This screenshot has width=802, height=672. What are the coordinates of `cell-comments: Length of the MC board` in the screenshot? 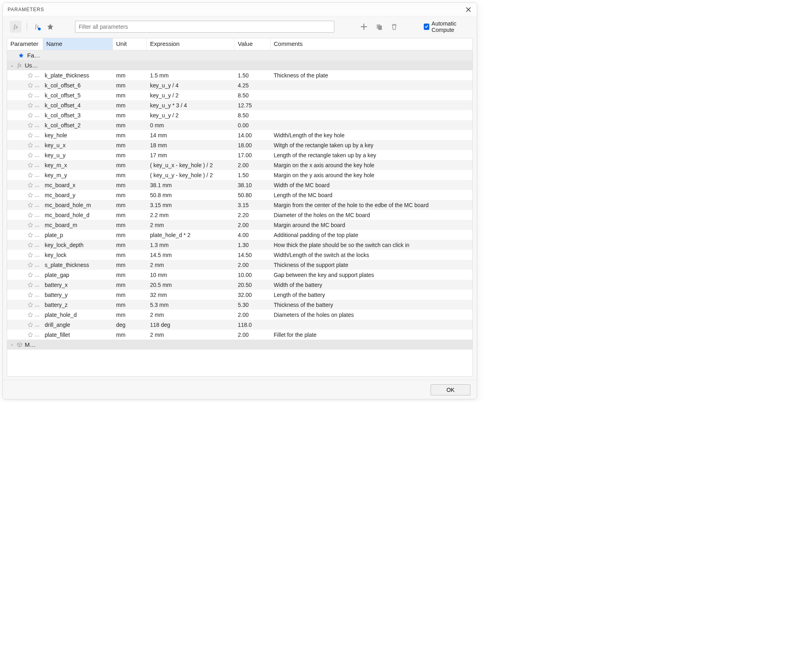 It's located at (371, 195).